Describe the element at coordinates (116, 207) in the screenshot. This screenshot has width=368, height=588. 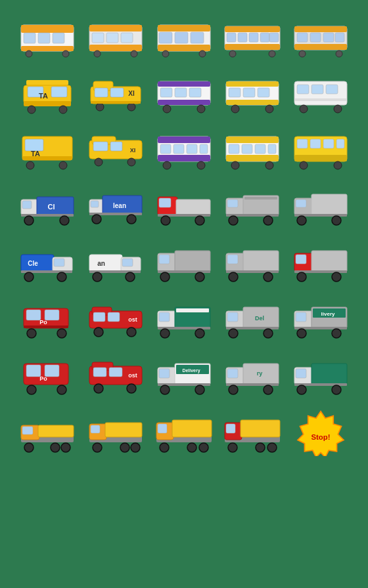
I see `truck-clean-large: lean` at that location.